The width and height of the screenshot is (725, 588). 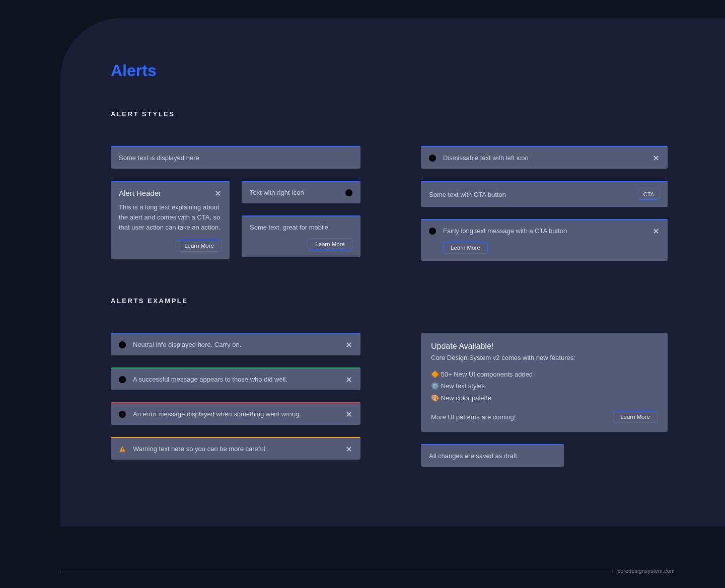 I want to click on alert-text: All changes are saved as draft., so click(x=474, y=456).